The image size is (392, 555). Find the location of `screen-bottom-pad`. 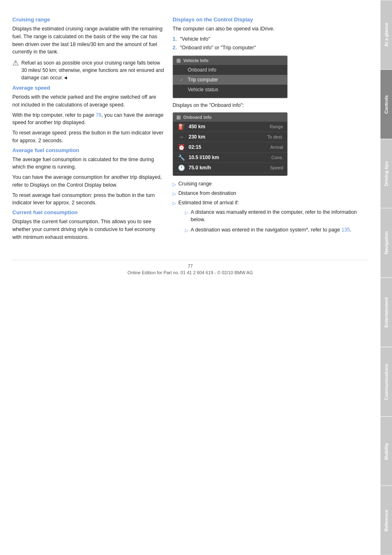

screen-bottom-pad is located at coordinates (230, 96).